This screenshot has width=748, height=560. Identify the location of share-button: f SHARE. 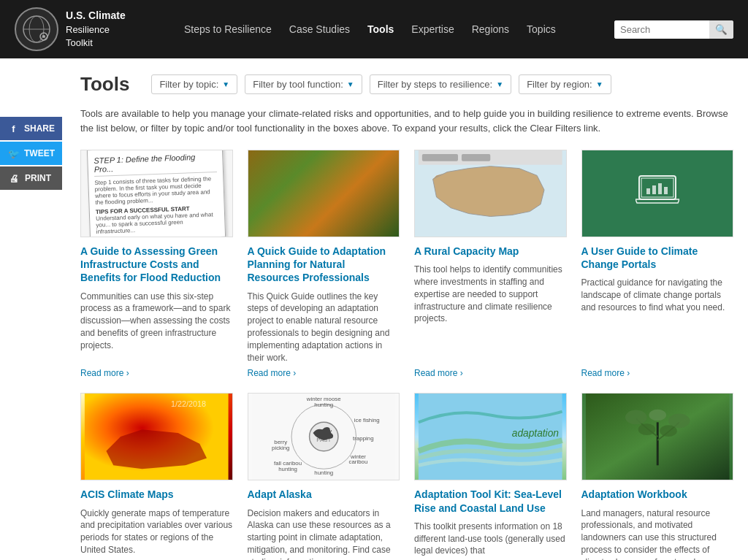
(31, 129).